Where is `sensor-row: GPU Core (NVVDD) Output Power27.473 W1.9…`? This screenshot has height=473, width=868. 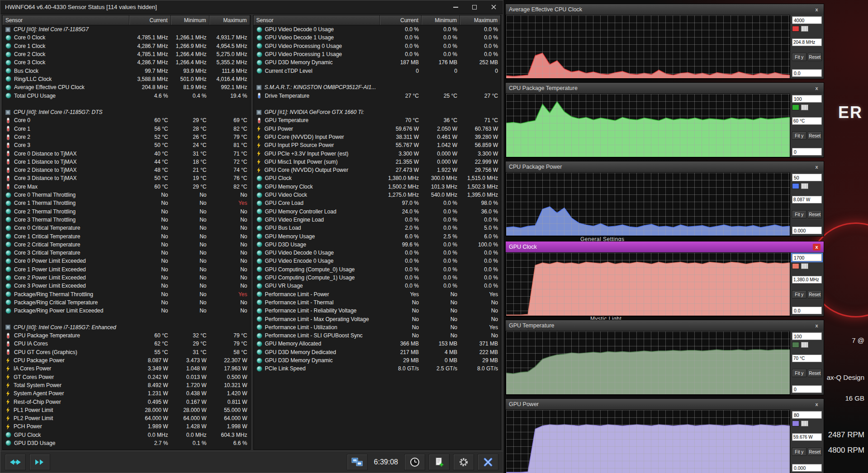 sensor-row: GPU Core (NVVDD) Output Power27.473 W1.9… is located at coordinates (377, 170).